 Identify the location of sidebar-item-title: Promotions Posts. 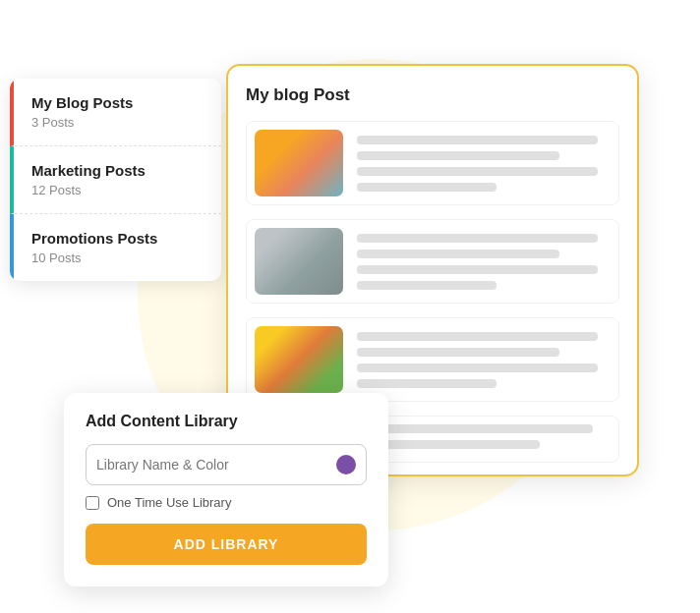
(118, 238).